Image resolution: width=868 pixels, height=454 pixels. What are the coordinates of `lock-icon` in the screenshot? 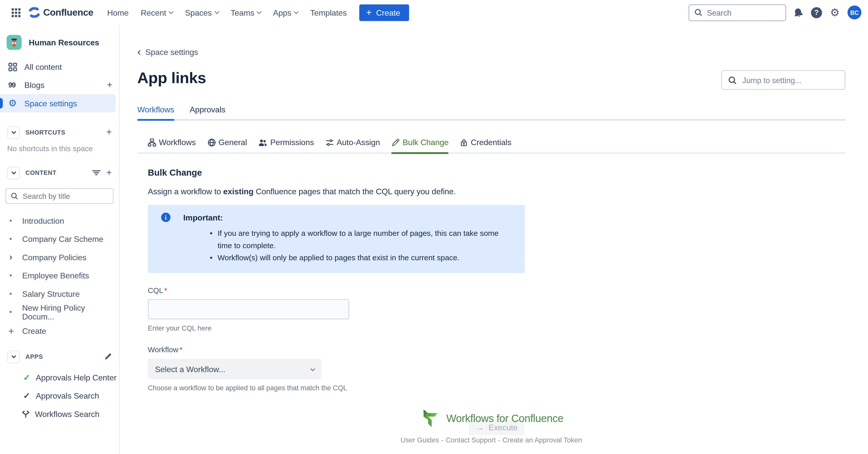 It's located at (464, 142).